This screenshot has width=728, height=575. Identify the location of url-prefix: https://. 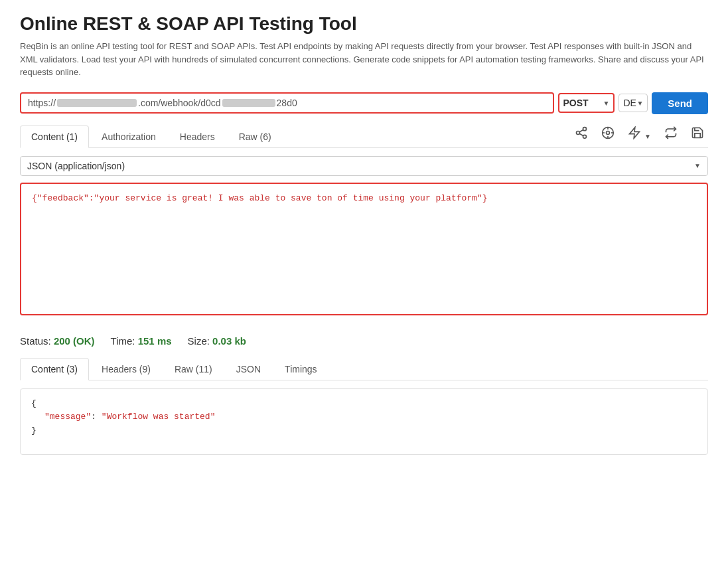
(42, 103).